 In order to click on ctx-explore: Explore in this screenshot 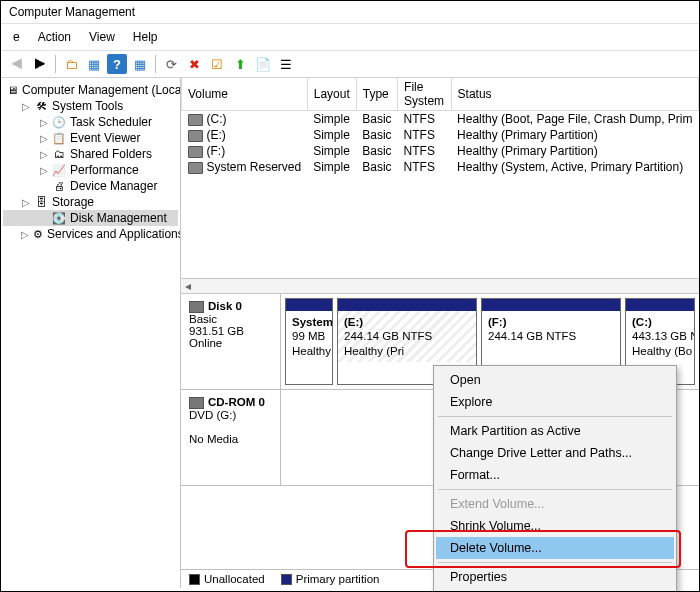, I will do `click(555, 402)`.